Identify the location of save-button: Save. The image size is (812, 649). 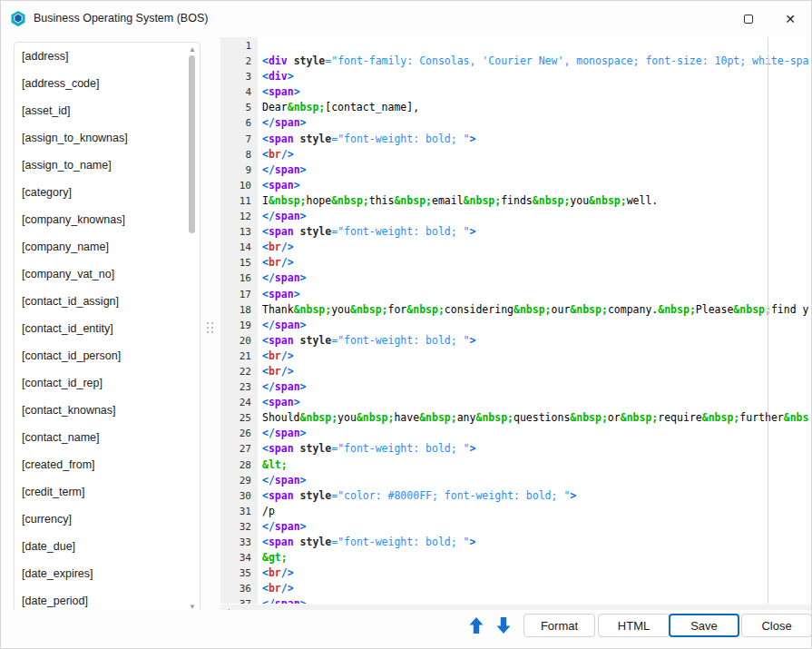
(704, 625).